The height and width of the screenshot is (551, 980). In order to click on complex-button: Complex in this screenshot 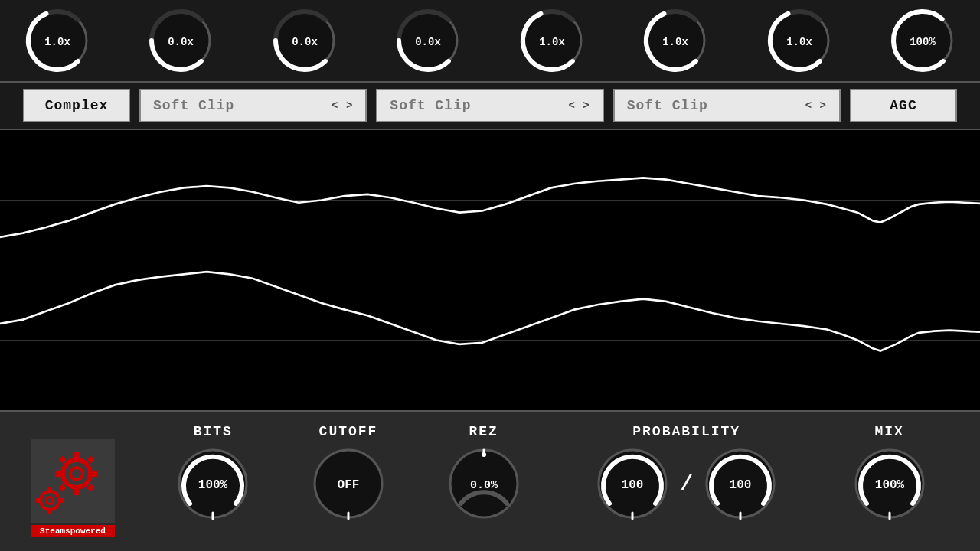, I will do `click(77, 106)`.